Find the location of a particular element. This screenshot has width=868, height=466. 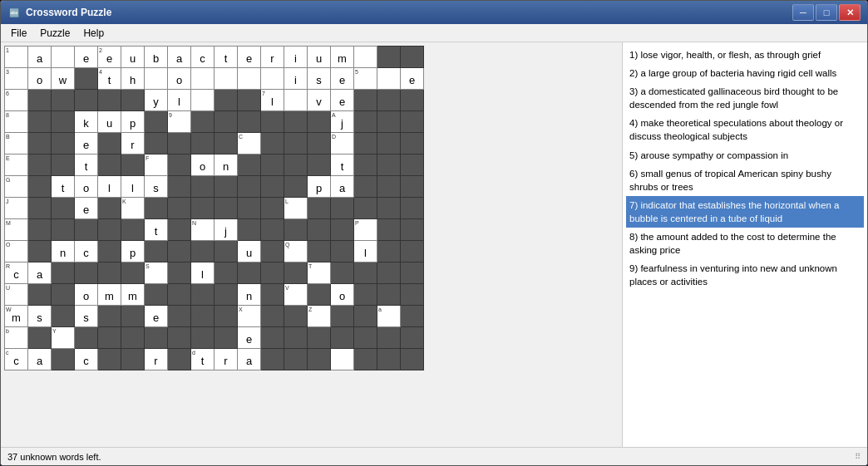

grid-cell: D is located at coordinates (343, 144).